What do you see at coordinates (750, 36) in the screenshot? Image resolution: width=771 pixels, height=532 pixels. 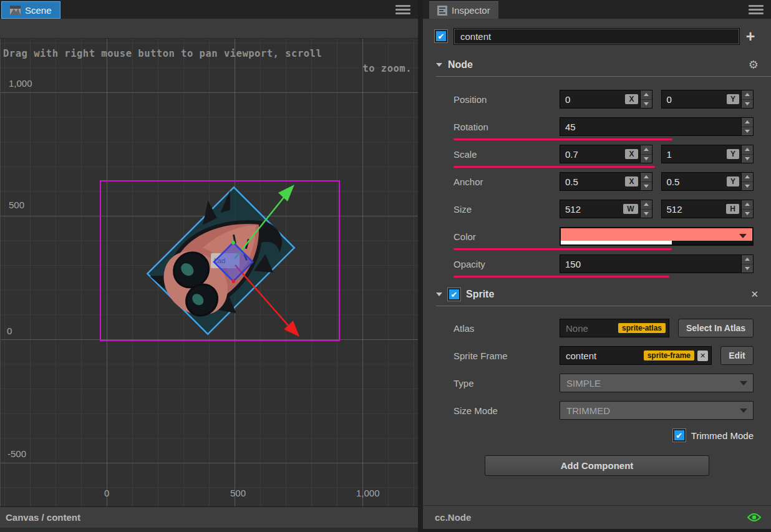 I see `add-icon: +` at bounding box center [750, 36].